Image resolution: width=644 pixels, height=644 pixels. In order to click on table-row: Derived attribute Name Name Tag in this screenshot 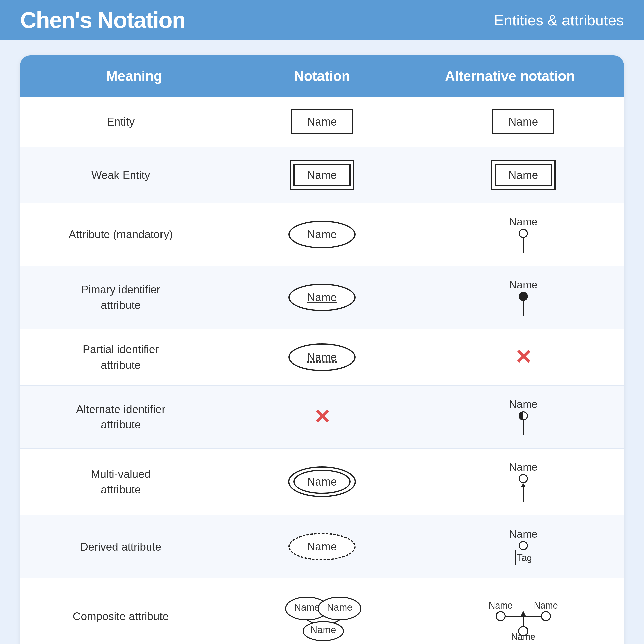, I will do `click(322, 547)`.